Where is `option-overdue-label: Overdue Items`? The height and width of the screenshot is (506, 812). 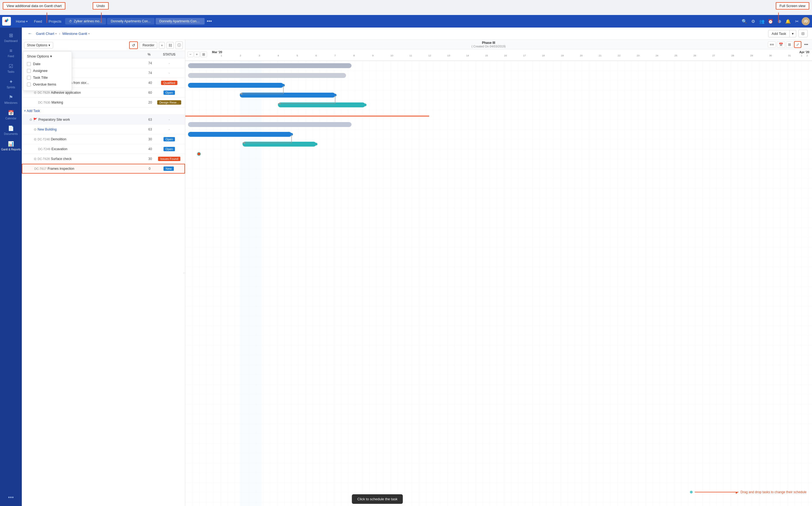
option-overdue-label: Overdue Items is located at coordinates (45, 84).